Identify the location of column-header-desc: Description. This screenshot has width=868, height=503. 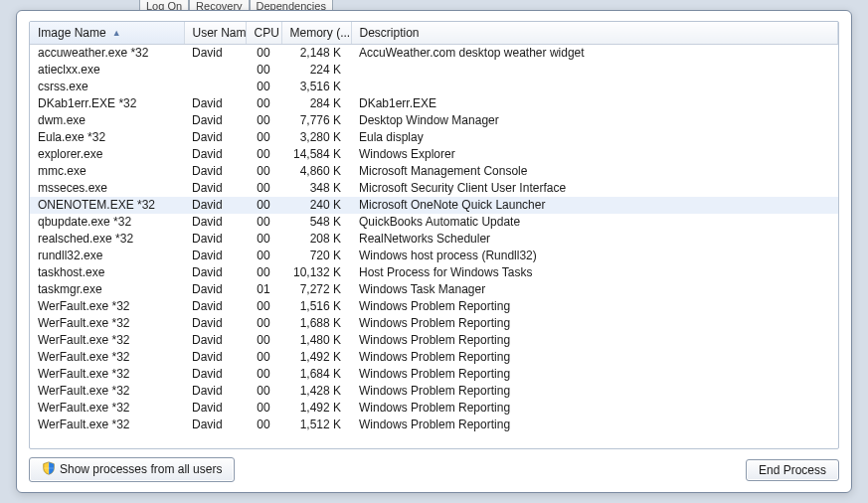
(595, 33).